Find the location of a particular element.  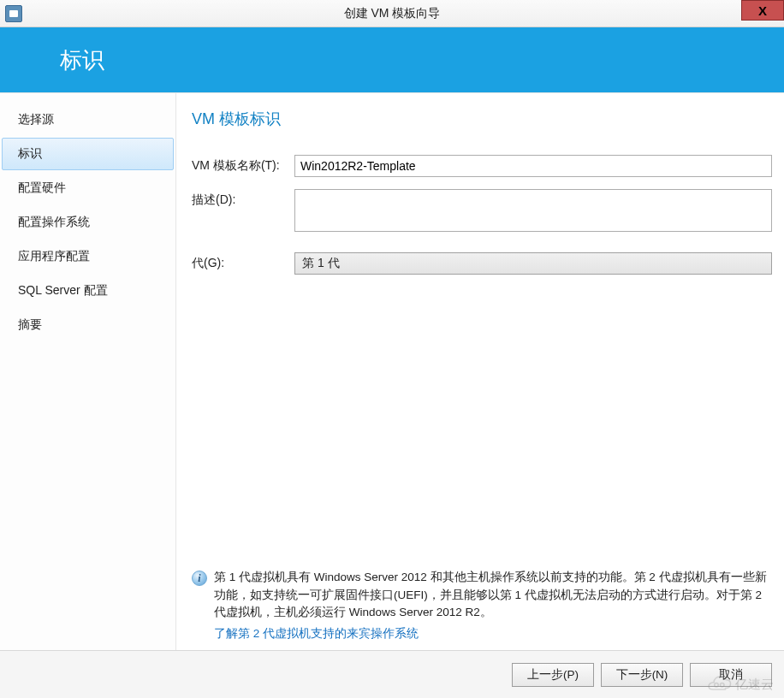

sidebar-item-label: 摘要 is located at coordinates (30, 325).